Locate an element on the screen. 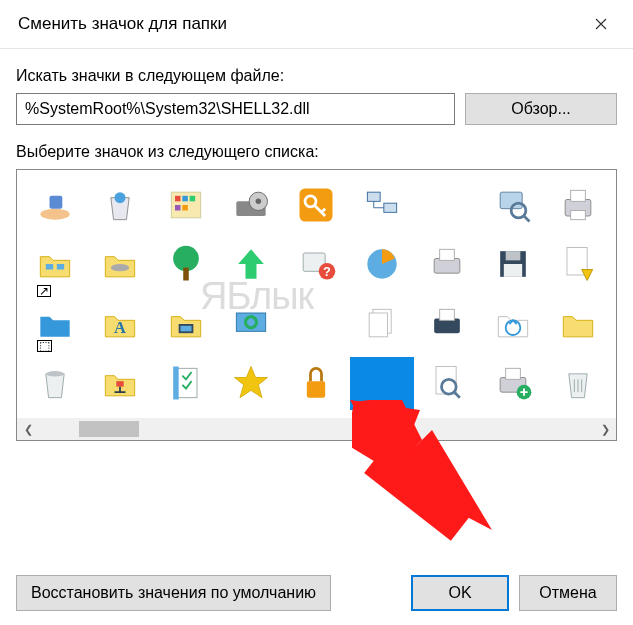 This screenshot has width=633, height=625. checklist-icon is located at coordinates (186, 384).